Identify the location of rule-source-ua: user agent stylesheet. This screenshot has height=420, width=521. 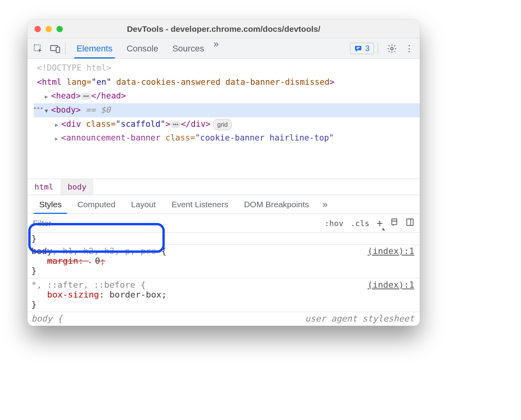
(360, 319).